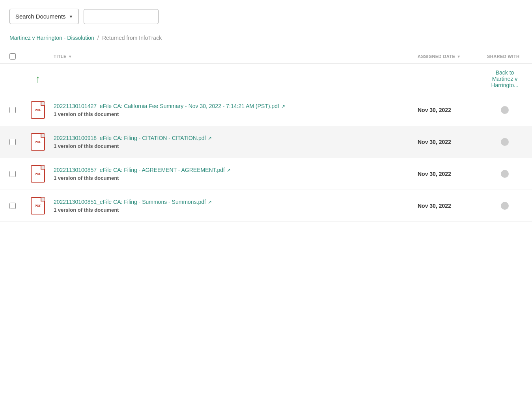 This screenshot has width=532, height=399. What do you see at coordinates (505, 79) in the screenshot?
I see `back-to-case-link: Back to Martinez v Harringto...` at bounding box center [505, 79].